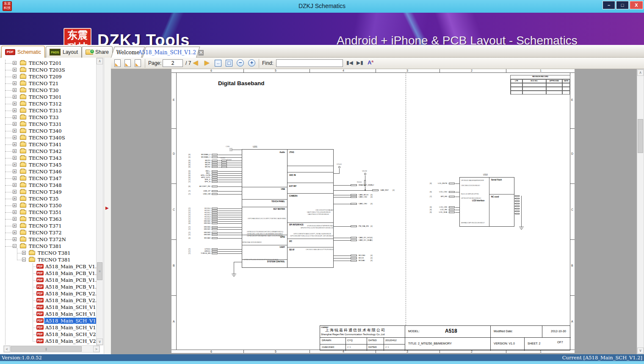 This screenshot has width=644, height=364. What do you see at coordinates (48, 273) in the screenshot?
I see `tree-item: PDFA518_Main_PCB_V1.1_PLA` at bounding box center [48, 273].